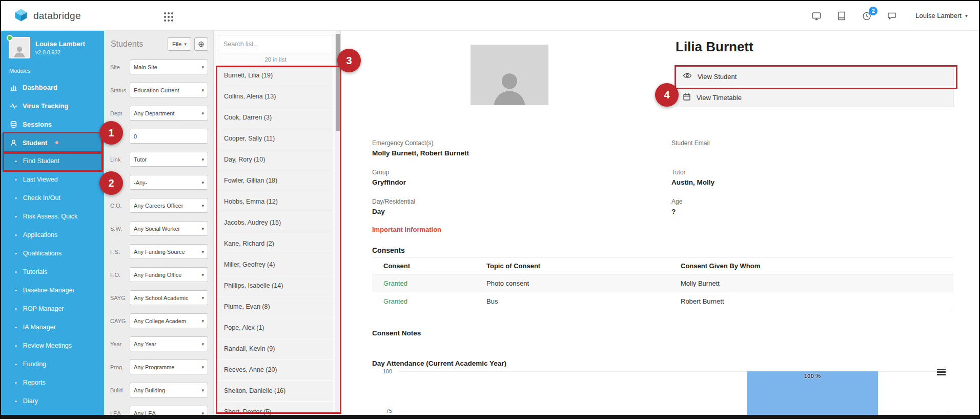  What do you see at coordinates (276, 75) in the screenshot?
I see `student-list-item: Burnett, Lilia (19)` at bounding box center [276, 75].